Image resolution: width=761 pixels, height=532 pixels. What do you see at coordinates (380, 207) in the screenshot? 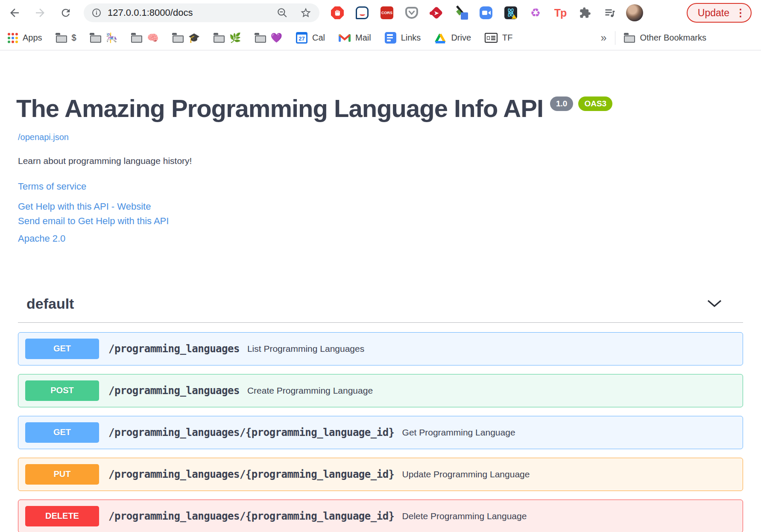
I see `help-website-link: Get Help with this API - Website` at bounding box center [380, 207].